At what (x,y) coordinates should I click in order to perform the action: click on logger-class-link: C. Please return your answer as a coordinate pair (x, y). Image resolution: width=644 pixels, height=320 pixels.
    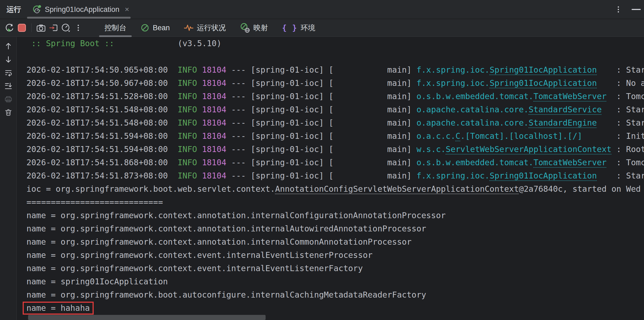
    Looking at the image, I should click on (458, 136).